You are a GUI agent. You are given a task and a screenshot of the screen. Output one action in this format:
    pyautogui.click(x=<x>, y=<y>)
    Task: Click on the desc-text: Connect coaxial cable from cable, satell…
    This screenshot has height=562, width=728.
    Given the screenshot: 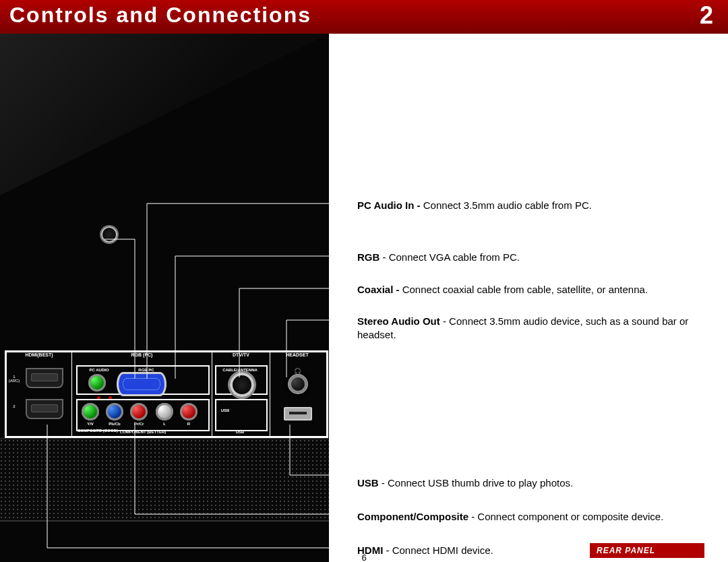 What is the action you would take?
    pyautogui.click(x=525, y=290)
    